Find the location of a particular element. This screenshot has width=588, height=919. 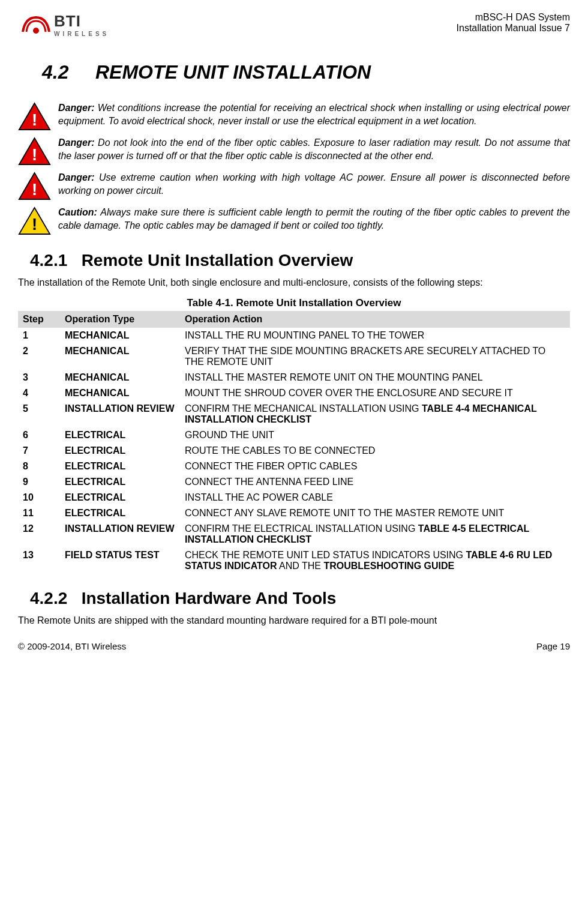

table-cell-action: INSTALL THE RU MOUNTING PANEL TO THE TOW… is located at coordinates (375, 336).